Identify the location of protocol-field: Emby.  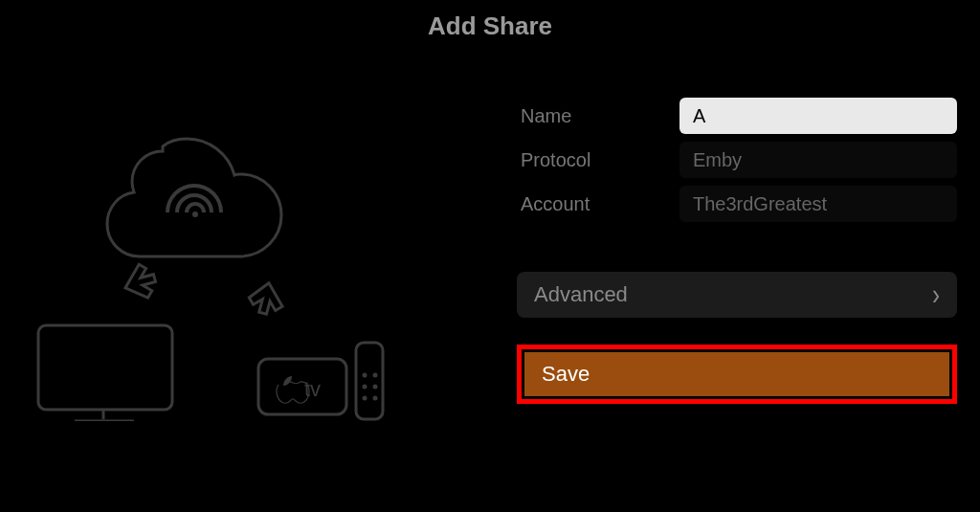
(818, 160).